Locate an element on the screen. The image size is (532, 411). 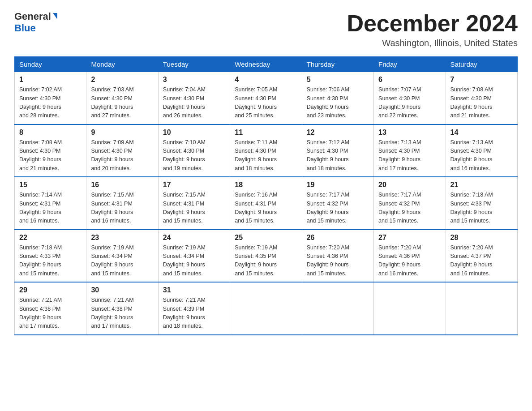
day-info: Sunrise: 7:20 AMSunset: 4:37 PMDaylight:… is located at coordinates (482, 261).